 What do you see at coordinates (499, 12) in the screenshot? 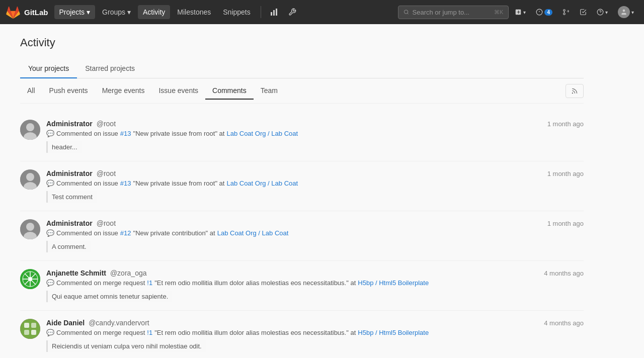
I see `search-shortcut: ⌘K` at bounding box center [499, 12].